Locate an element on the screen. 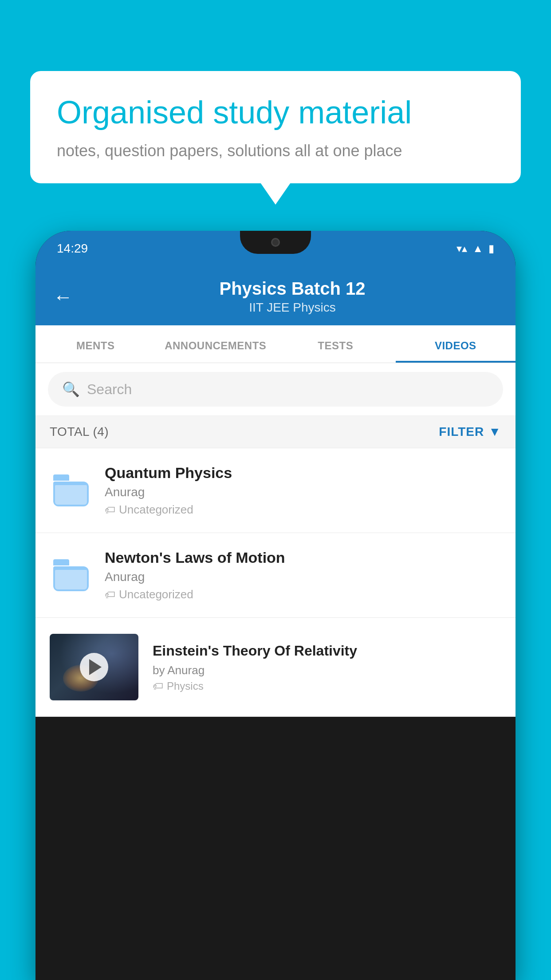 This screenshot has width=551, height=980. filter-button: FILTER ▼ is located at coordinates (470, 432).